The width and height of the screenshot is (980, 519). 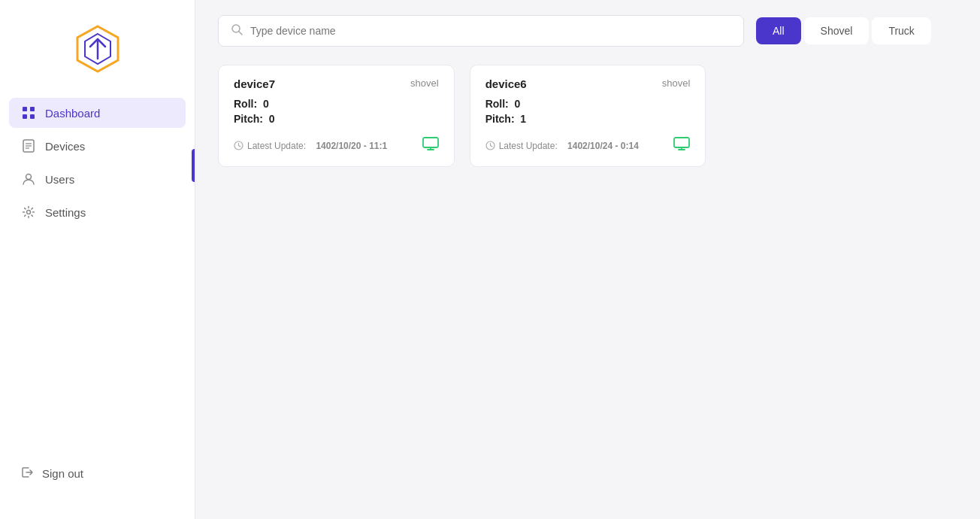 What do you see at coordinates (98, 481) in the screenshot?
I see `sign-out-area: Sign out` at bounding box center [98, 481].